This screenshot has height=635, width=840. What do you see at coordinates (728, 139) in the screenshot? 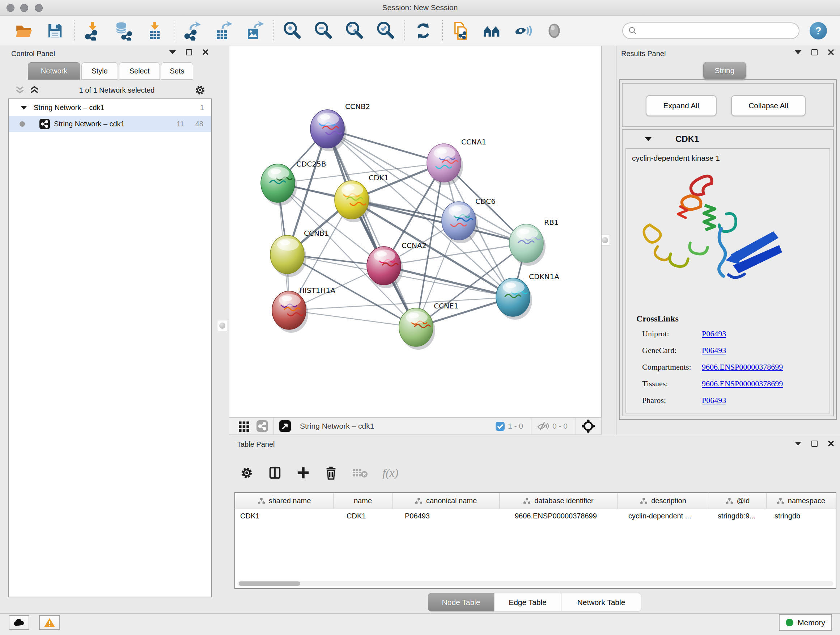
I see `cdk1-section-header: CDK1` at bounding box center [728, 139].